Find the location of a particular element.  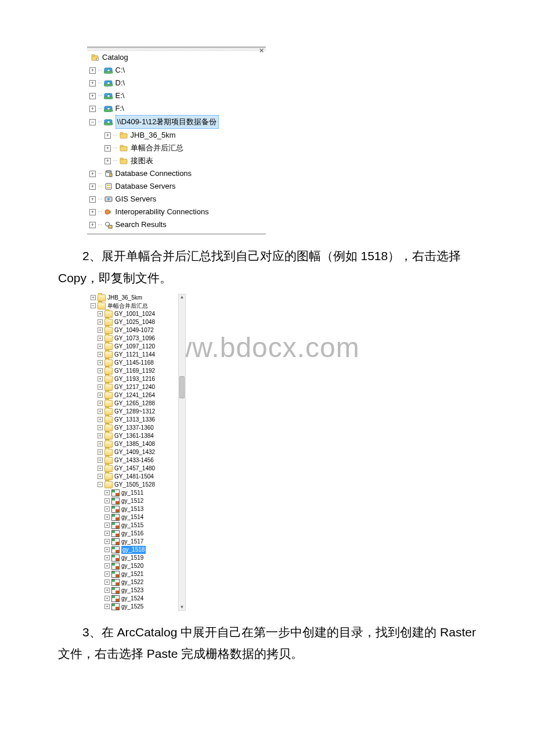

folder-item: −单幅合并后汇总 is located at coordinates (133, 306).